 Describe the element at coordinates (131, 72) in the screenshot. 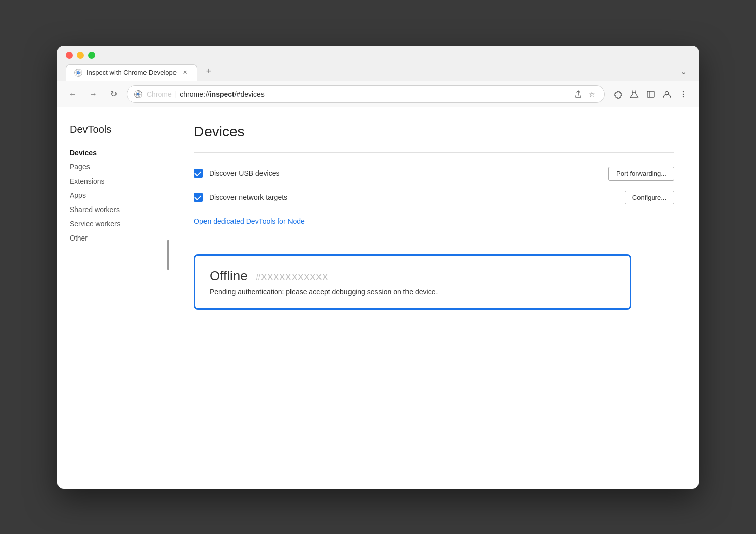

I see `active-tab: Inspect with Chrome Develope ✕` at that location.